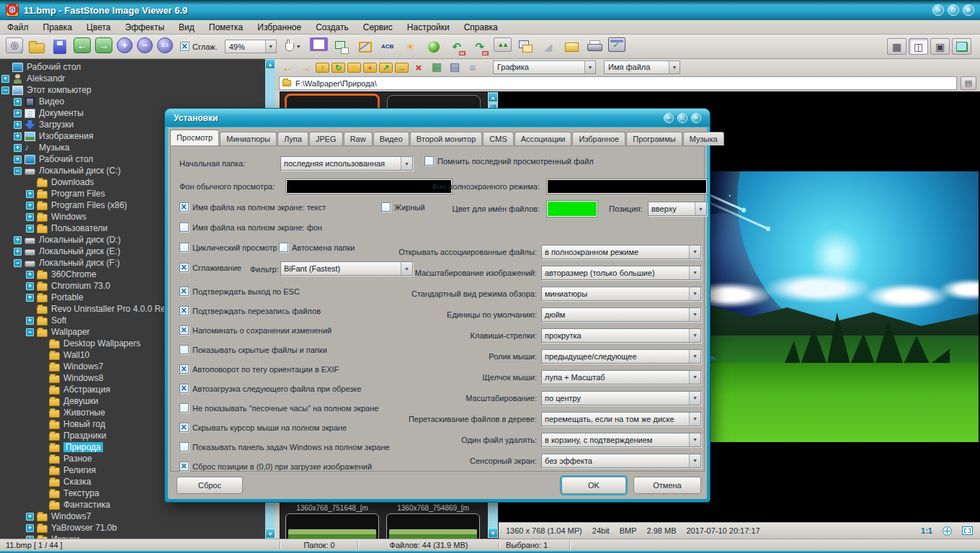  What do you see at coordinates (284, 248) in the screenshot?
I see `auto-folder-change-checkbox` at bounding box center [284, 248].